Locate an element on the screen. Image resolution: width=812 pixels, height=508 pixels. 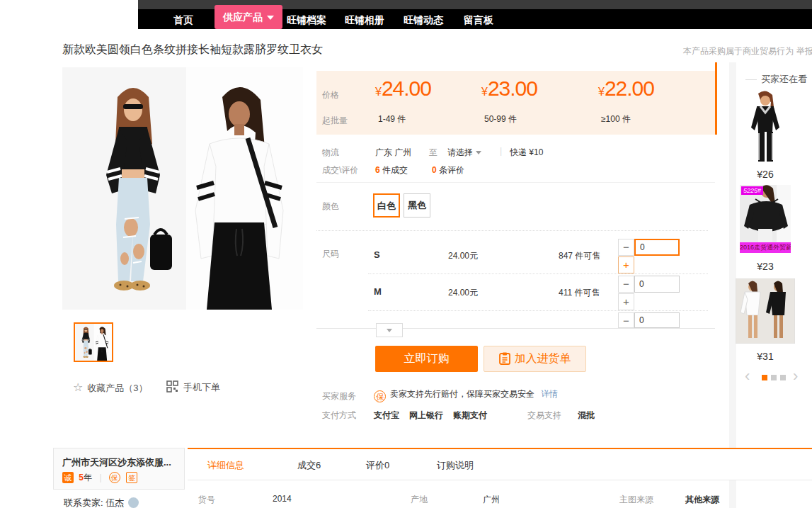
moq-label: 起批量 is located at coordinates (335, 120).